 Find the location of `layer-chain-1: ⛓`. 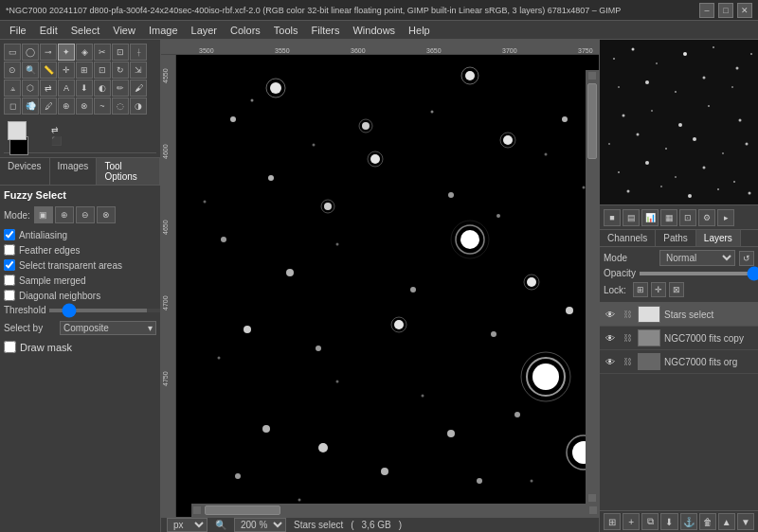

layer-chain-1: ⛓ is located at coordinates (627, 338).